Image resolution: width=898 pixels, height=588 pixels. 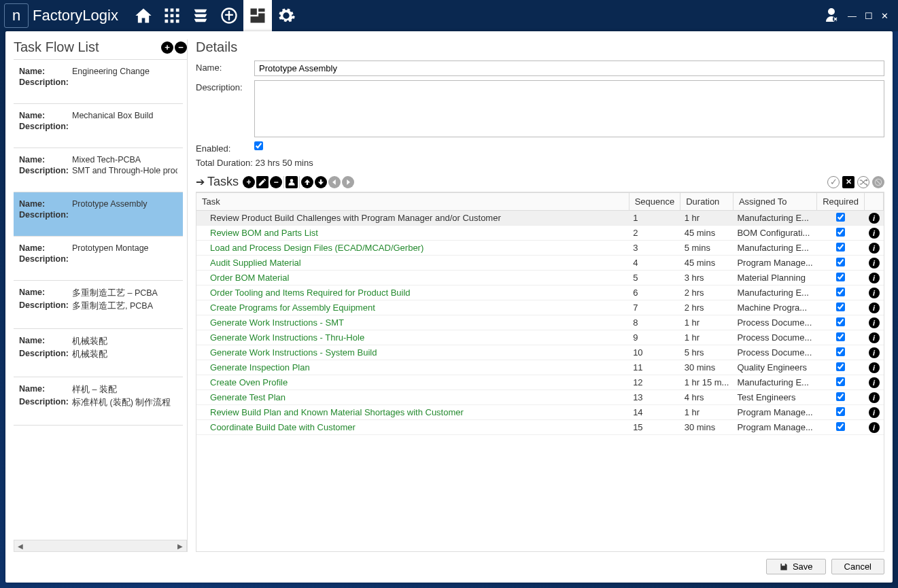 What do you see at coordinates (258, 145) in the screenshot?
I see `enabled-checkbox` at bounding box center [258, 145].